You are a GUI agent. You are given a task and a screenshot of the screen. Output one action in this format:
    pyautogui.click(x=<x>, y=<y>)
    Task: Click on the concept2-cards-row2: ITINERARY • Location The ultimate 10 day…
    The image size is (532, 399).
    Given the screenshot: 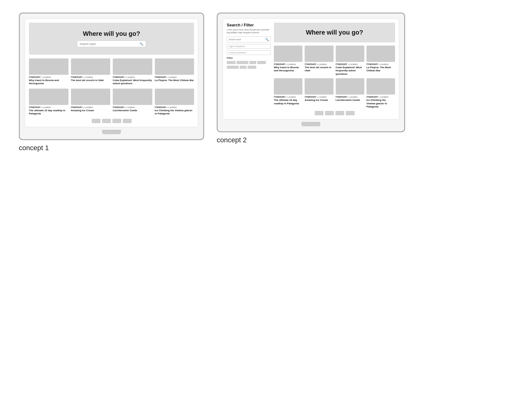 What is the action you would take?
    pyautogui.click(x=334, y=93)
    